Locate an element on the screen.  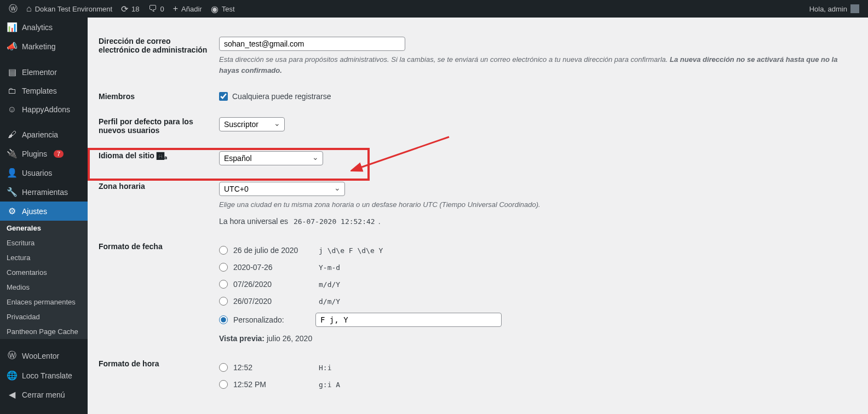
translate-icon: 🅰ₐ is located at coordinates (162, 156).